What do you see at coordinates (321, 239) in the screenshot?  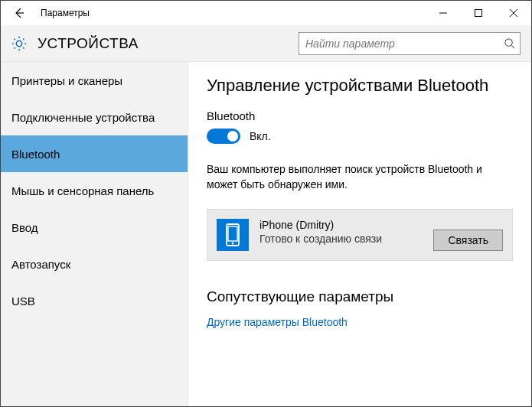 I see `device-status: Готово к созданию связи` at bounding box center [321, 239].